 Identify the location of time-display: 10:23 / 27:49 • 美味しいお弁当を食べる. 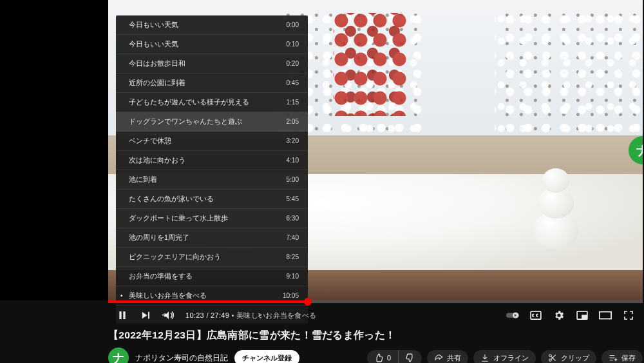
(251, 316).